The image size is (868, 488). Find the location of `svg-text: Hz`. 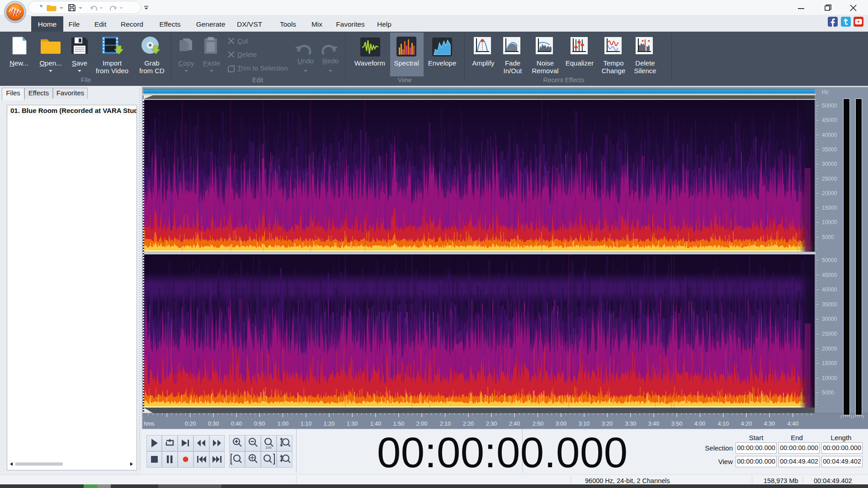

svg-text: Hz is located at coordinates (826, 92).